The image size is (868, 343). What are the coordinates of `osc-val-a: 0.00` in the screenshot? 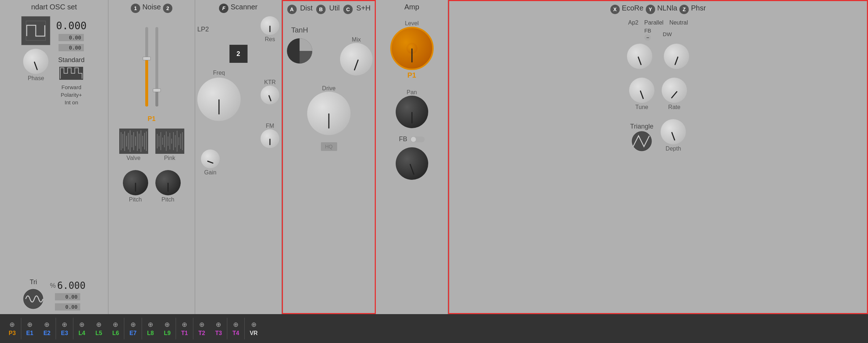 It's located at (71, 38).